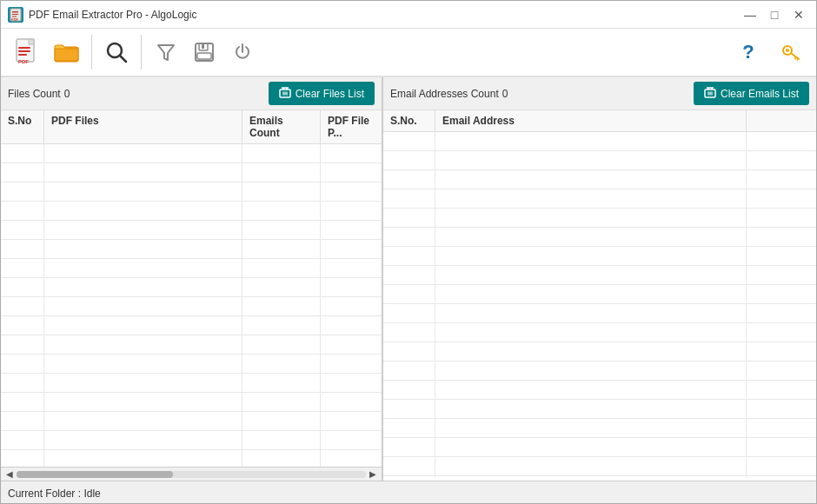 Image resolution: width=817 pixels, height=504 pixels. Describe the element at coordinates (27, 52) in the screenshot. I see `pdf-file-icon: PDF` at that location.